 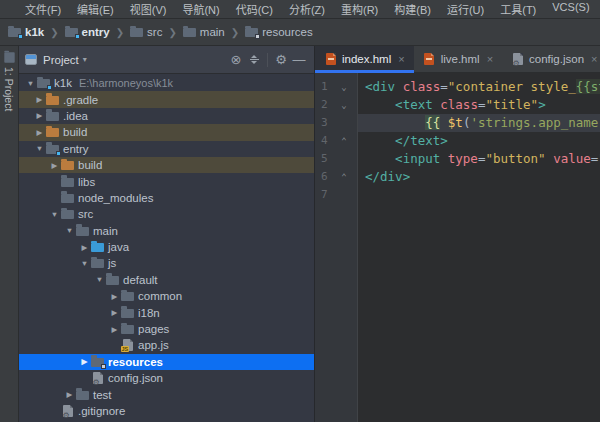 I want to click on menu-item: 导航(N), so click(x=200, y=10).